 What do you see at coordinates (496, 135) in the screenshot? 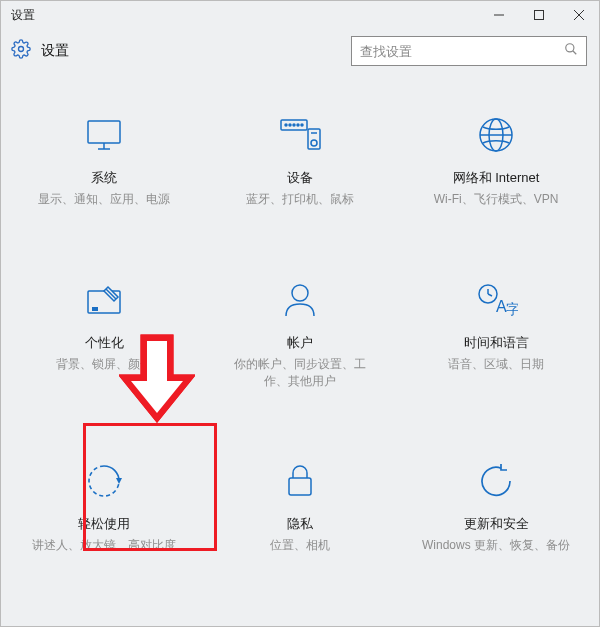
I see `network-icon` at bounding box center [496, 135].